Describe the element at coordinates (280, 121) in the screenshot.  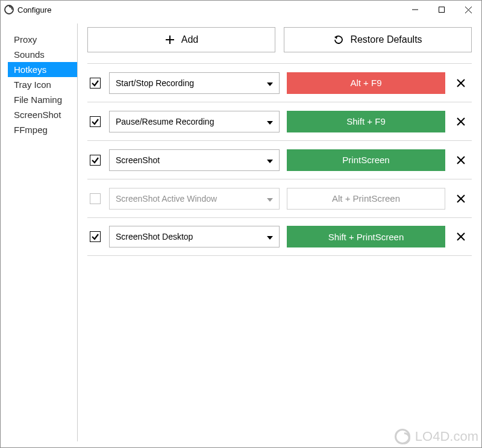
I see `hotkey-row: Pause/Resume RecordingShift + F9` at that location.